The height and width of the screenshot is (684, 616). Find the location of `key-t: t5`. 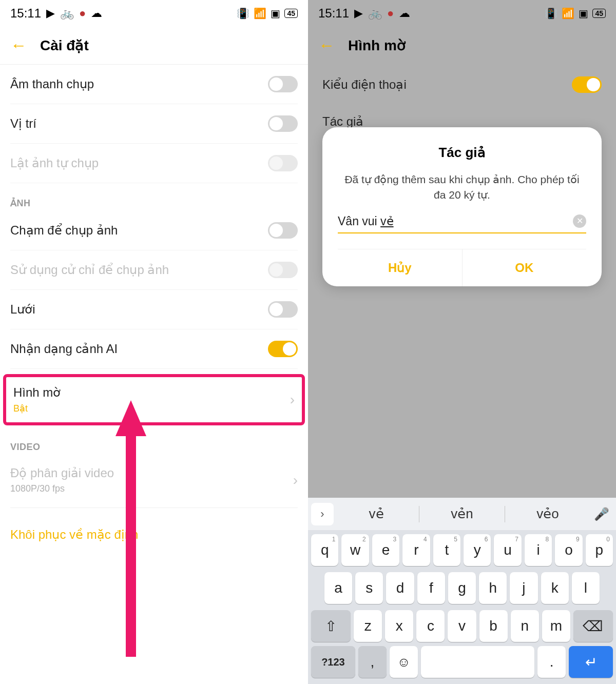

key-t: t5 is located at coordinates (447, 550).